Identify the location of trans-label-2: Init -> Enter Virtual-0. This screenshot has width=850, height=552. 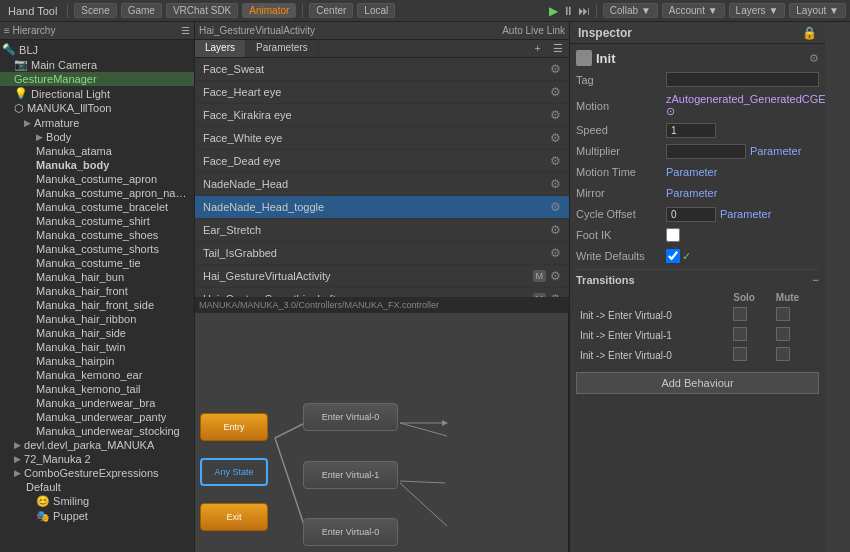
(654, 355).